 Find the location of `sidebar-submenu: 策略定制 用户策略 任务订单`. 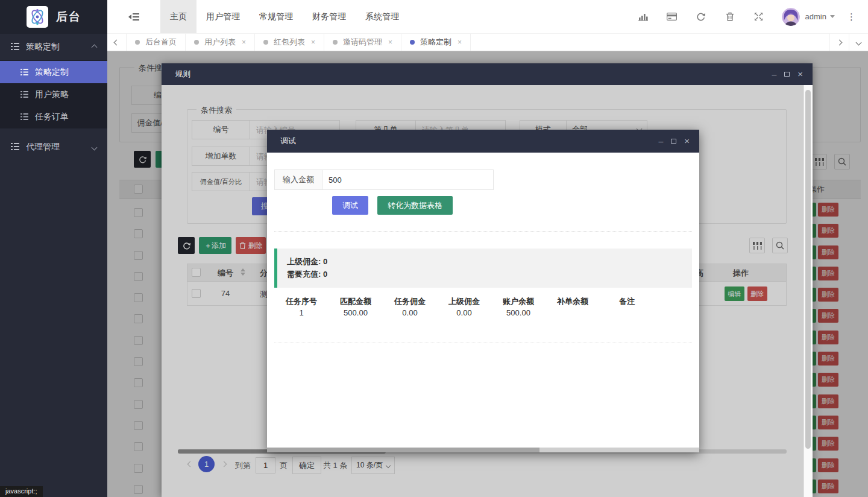

sidebar-submenu: 策略定制 用户策略 任务订单 is located at coordinates (54, 94).